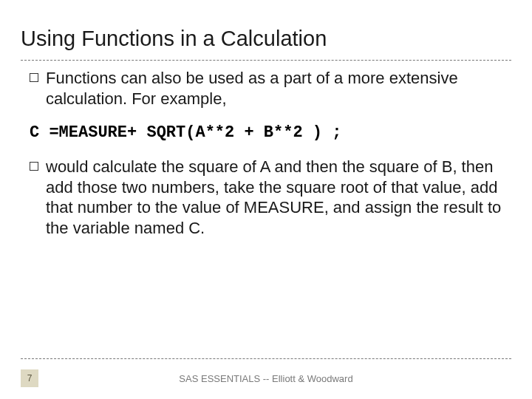 The image size is (532, 399). Describe the element at coordinates (30, 378) in the screenshot. I see `page-number: 7` at that location.